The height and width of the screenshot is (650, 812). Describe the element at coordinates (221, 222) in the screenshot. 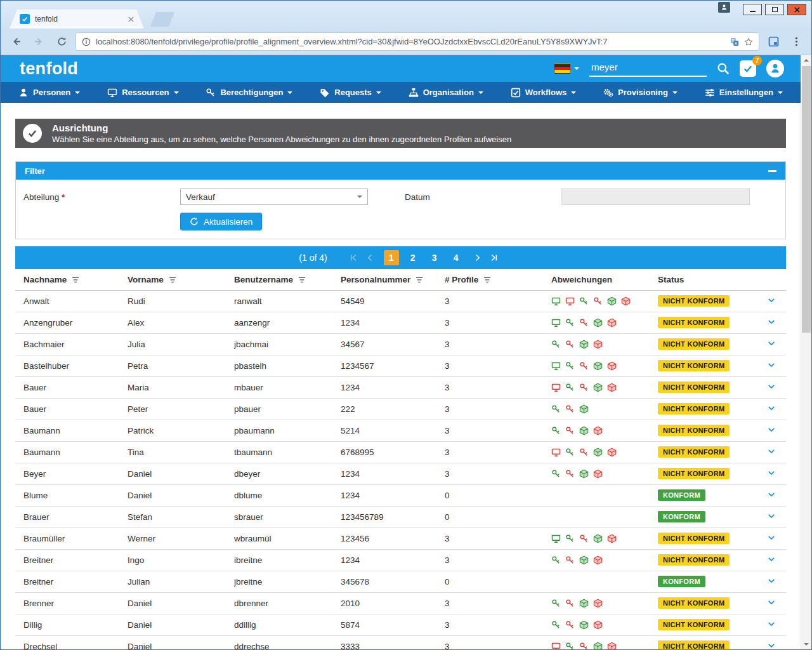

I see `aktualisieren-button: Aktualisieren` at that location.